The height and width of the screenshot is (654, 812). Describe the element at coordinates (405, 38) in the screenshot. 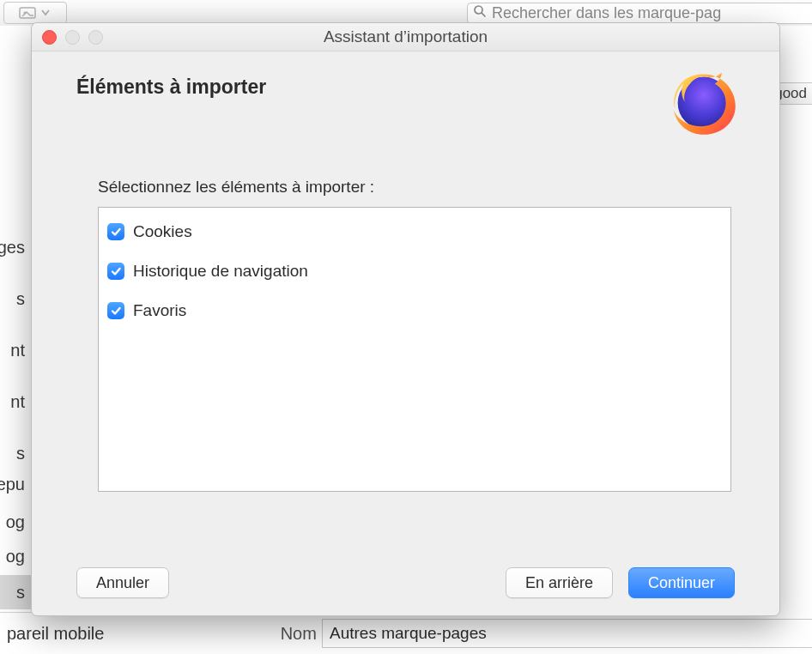

I see `dialog-titlebar: Assistant d’importation` at that location.